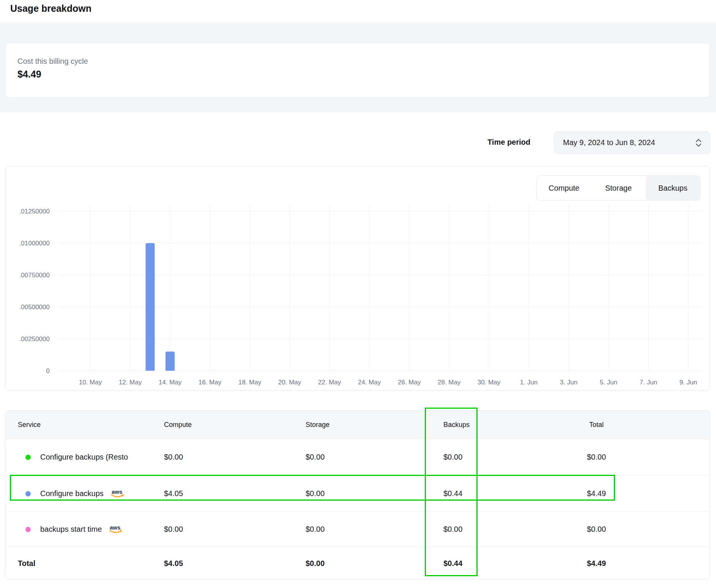 This screenshot has width=716, height=588. Describe the element at coordinates (84, 457) in the screenshot. I see `service-name: Configure backups (Resto` at that location.